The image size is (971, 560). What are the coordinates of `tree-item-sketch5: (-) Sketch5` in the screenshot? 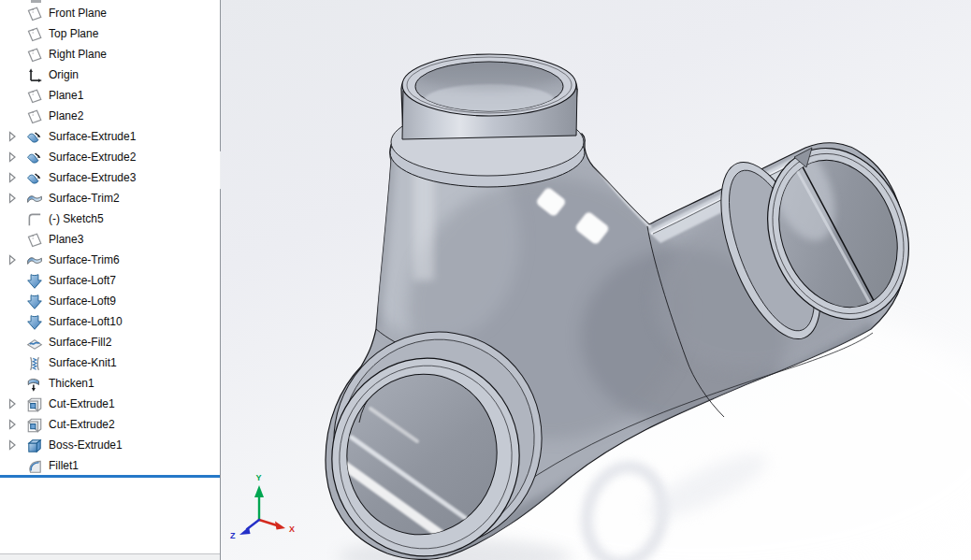 It's located at (110, 219).